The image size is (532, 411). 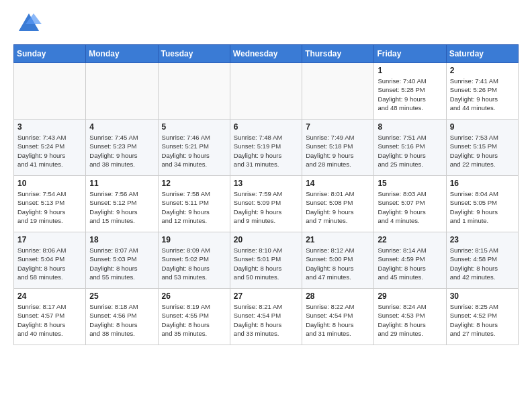 I want to click on calendar-cell: 1Sunrise: 7:40 AM Sunset: 5:28 PM Daylig…, so click(x=410, y=91).